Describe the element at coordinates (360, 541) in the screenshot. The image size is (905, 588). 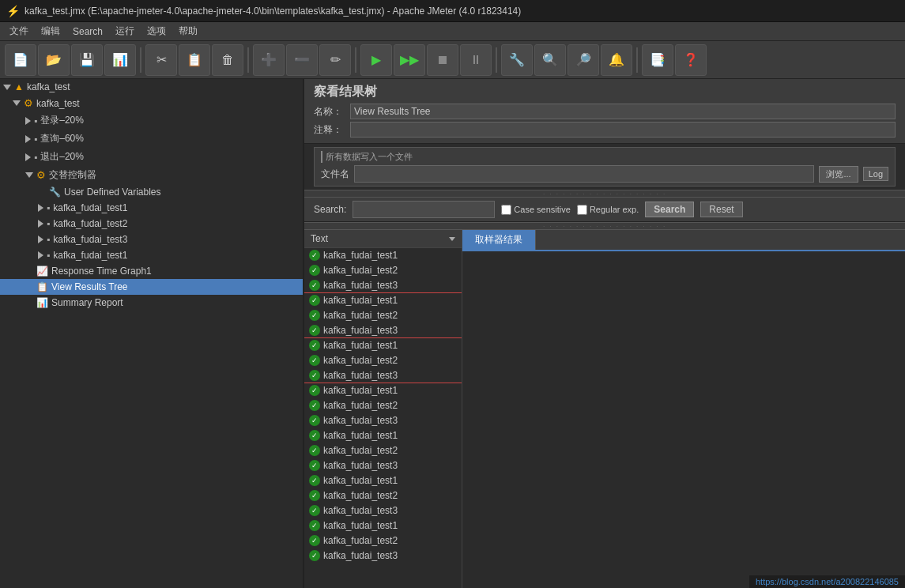
I see `list-item-label: kafka_fudai_test2` at that location.